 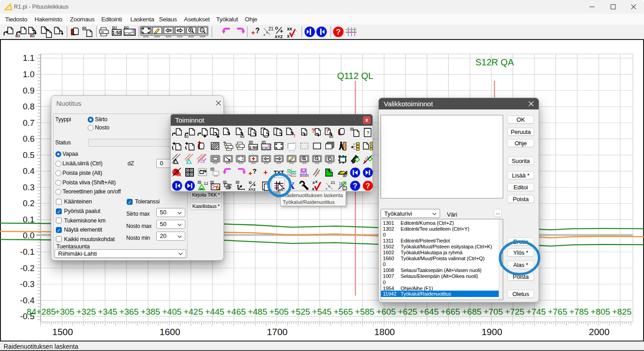 I want to click on svg-text: +365, so click(x=129, y=311).